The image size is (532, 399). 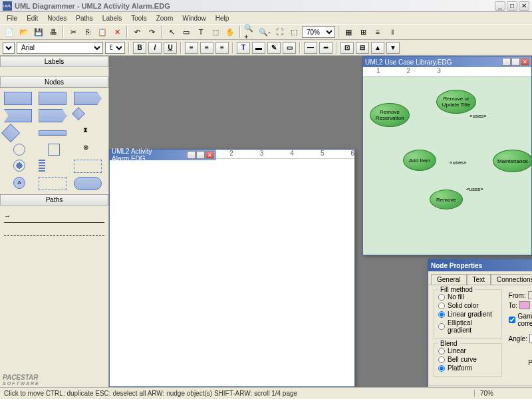 I want to click on uc-close-button: ✕, so click(x=525, y=62).